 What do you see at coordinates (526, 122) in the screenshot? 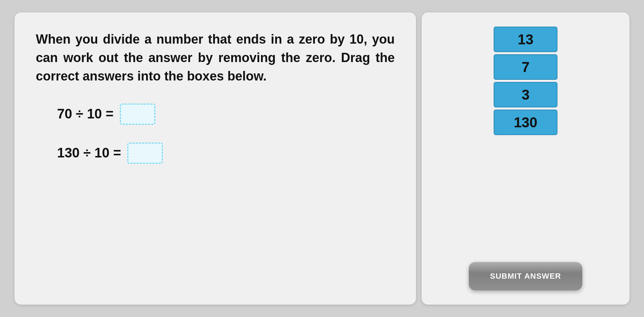
I see `tile-130: 130` at bounding box center [526, 122].